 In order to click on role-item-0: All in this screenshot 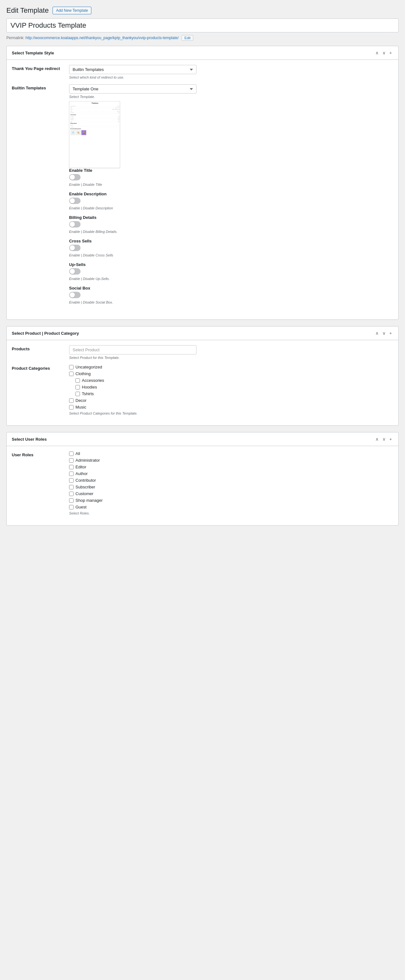, I will do `click(231, 453)`.